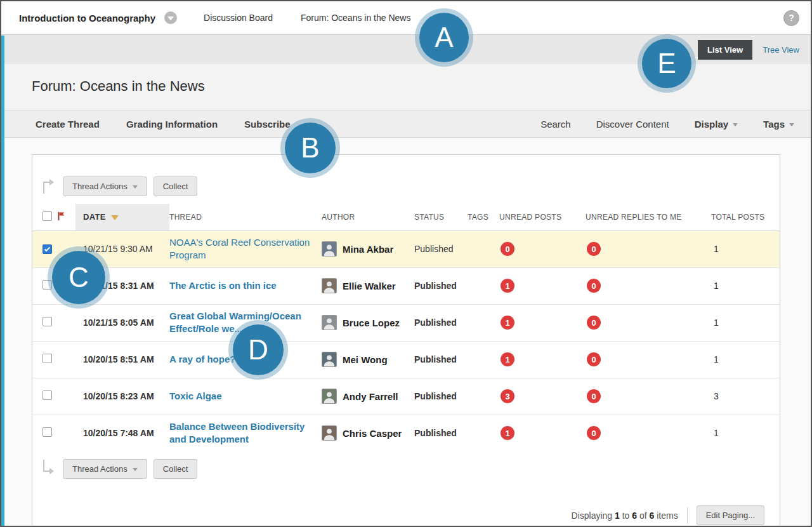 Image resolution: width=812 pixels, height=527 pixels. I want to click on thread-link: NOAA's Coral Reef Conservation Program, so click(246, 249).